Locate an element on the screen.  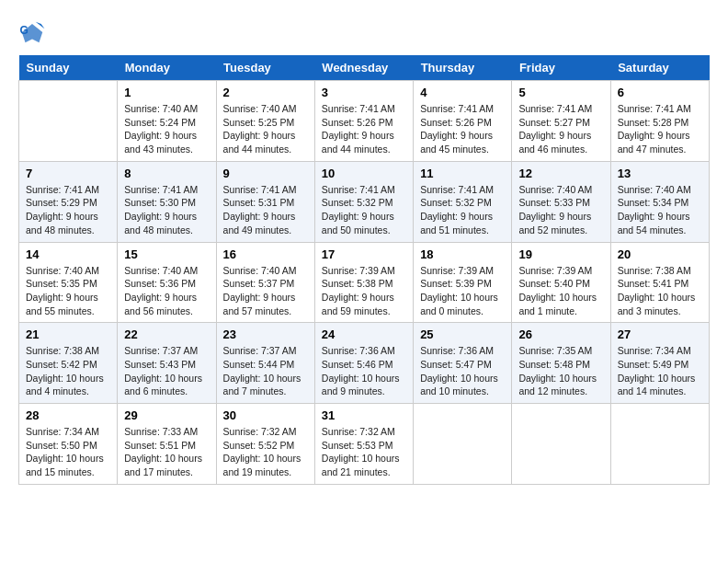
day-number: 27 is located at coordinates (660, 335).